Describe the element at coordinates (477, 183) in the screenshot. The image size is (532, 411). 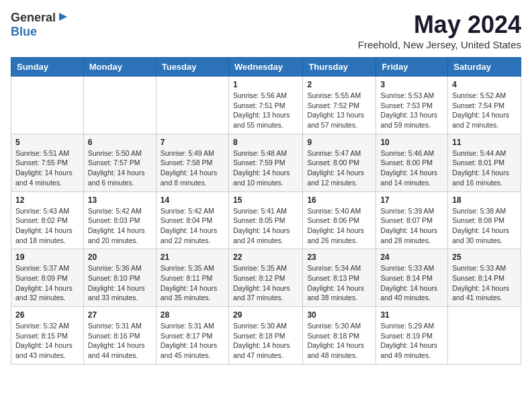
I see `daylight-hours-value: and 16 minutes.` at that location.